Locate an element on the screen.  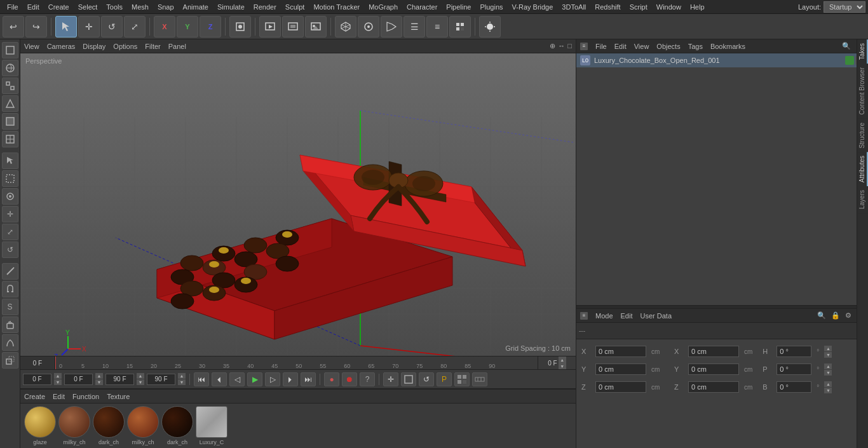
viewport-menu-filter: Filter is located at coordinates (153, 46).